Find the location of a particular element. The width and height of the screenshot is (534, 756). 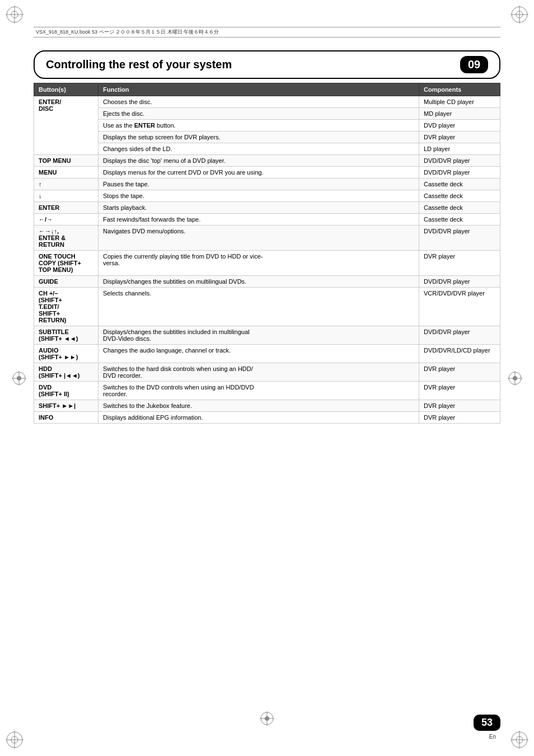

function-cell: Switches to the DVD controls when using … is located at coordinates (259, 391).